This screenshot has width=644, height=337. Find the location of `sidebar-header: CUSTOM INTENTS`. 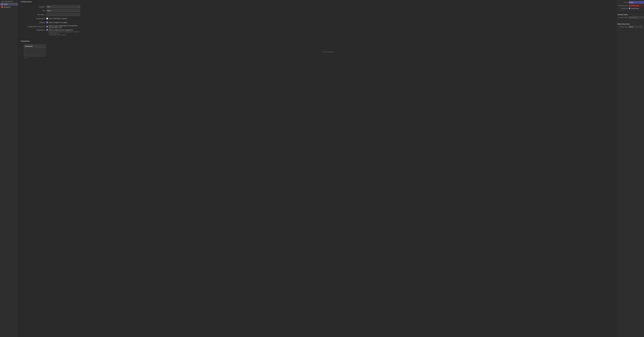

sidebar-header: CUSTOM INTENTS is located at coordinates (9, 1).